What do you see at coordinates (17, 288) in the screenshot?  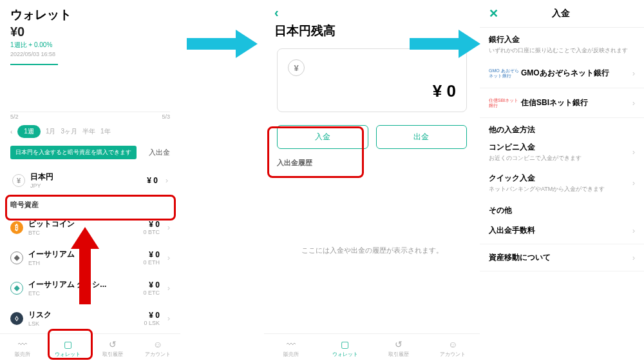 I see `etc-icon: ◆` at bounding box center [17, 288].